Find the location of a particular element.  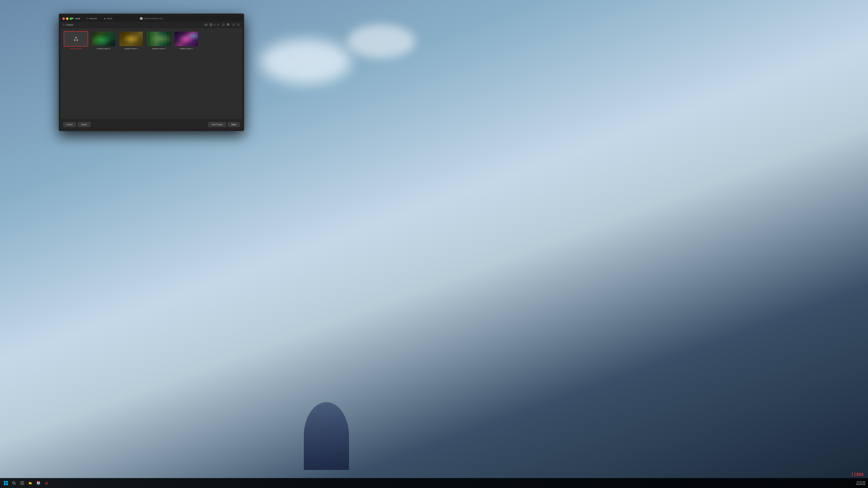

file-explorer-button is located at coordinates (30, 483).